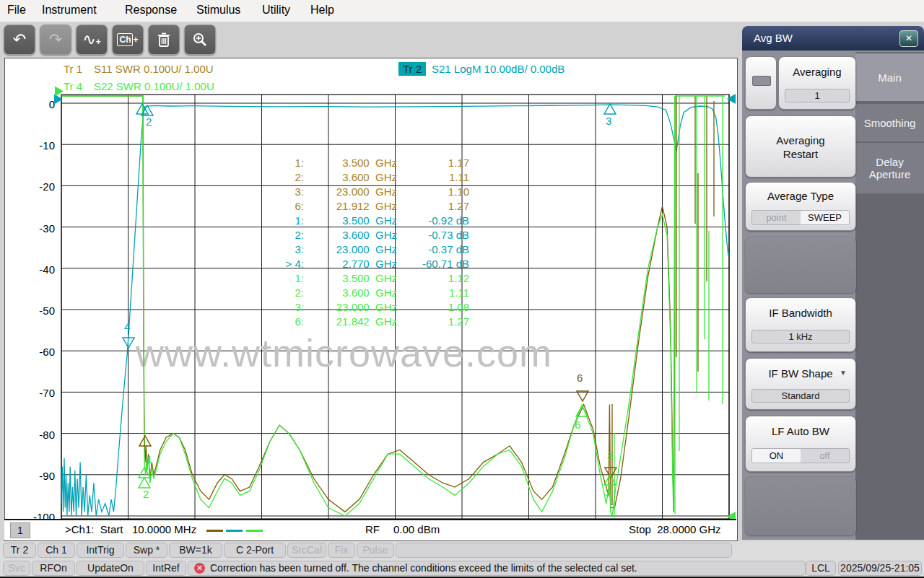 The height and width of the screenshot is (578, 924). What do you see at coordinates (17, 569) in the screenshot?
I see `status-svc: Svc` at bounding box center [17, 569].